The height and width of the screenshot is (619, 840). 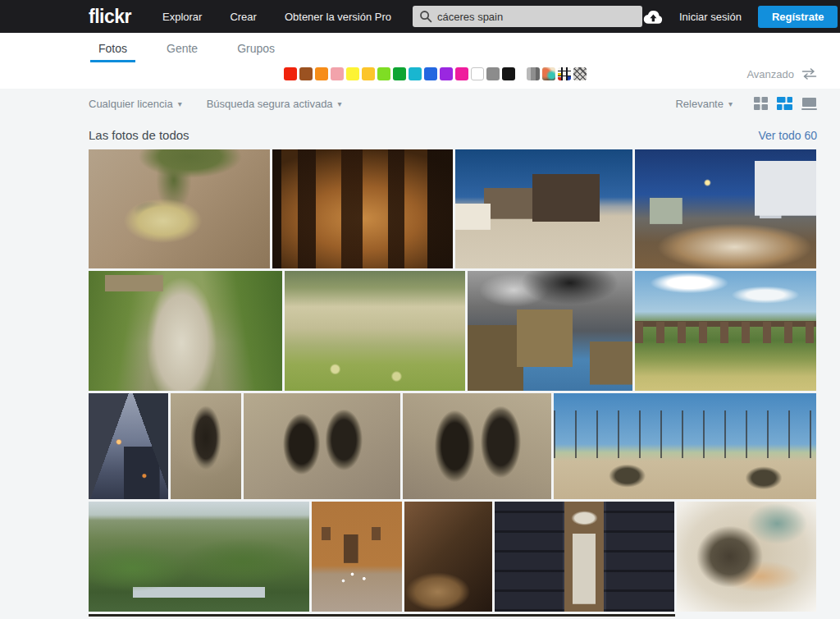 I want to click on login-link: Iniciar sesión, so click(x=710, y=16).